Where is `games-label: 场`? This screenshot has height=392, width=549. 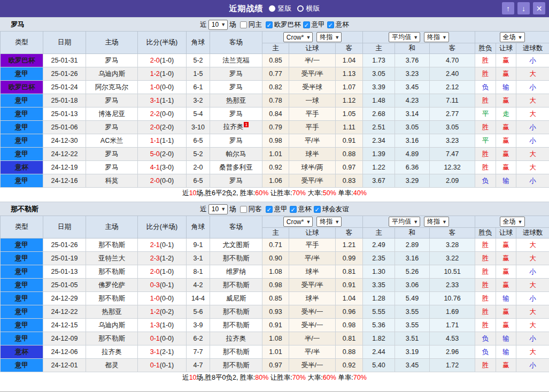
games-label: 场 is located at coordinates (233, 210).